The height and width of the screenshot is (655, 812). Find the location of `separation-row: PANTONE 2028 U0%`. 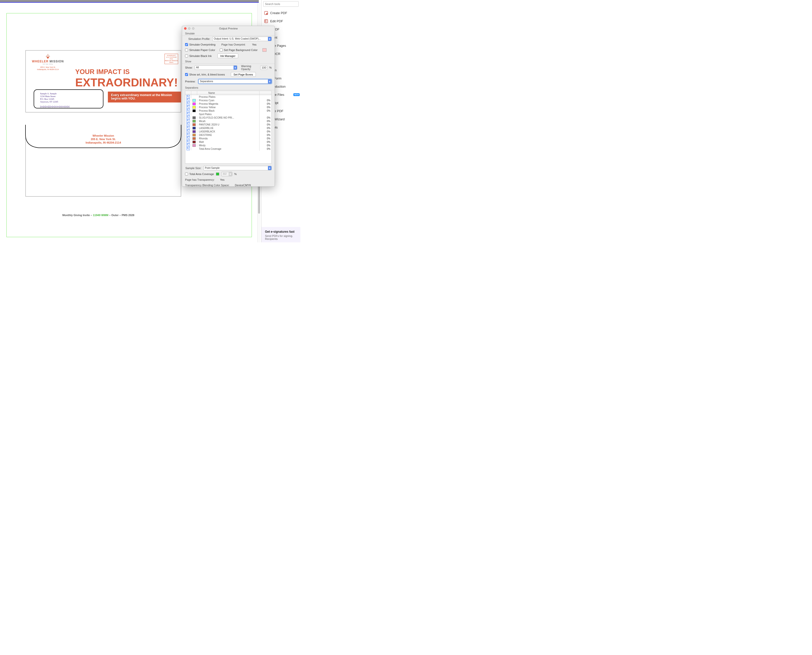

separation-row: PANTONE 2028 U0% is located at coordinates (229, 125).